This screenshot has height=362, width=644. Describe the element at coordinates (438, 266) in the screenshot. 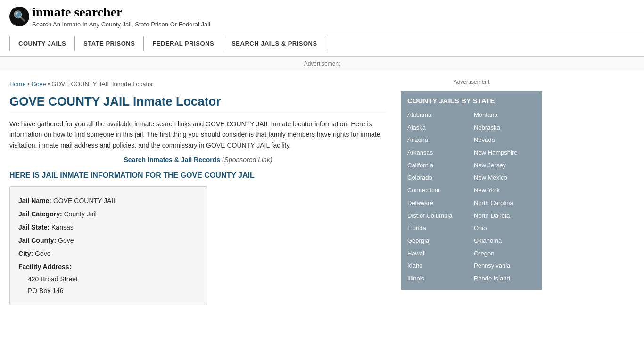

I see `state-link-col1: Idaho` at that location.